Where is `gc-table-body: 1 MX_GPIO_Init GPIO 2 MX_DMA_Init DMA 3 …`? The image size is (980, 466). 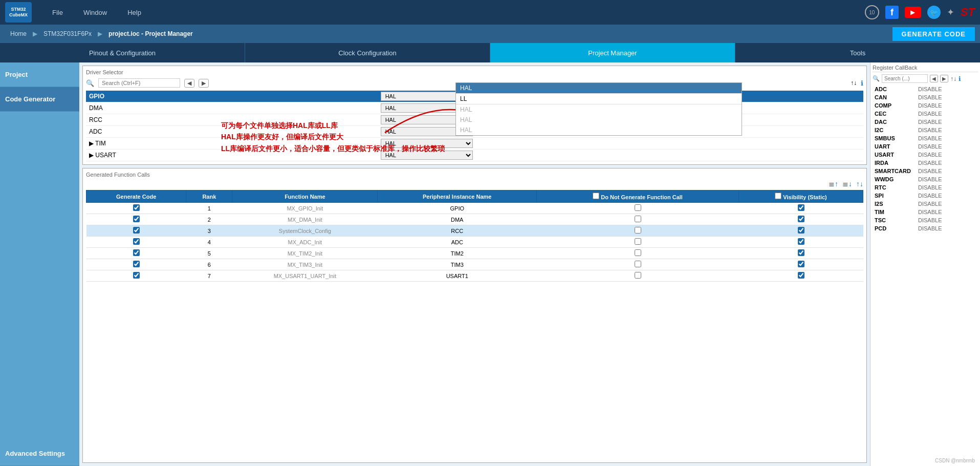 gc-table-body: 1 MX_GPIO_Init GPIO 2 MX_DMA_Init DMA 3 … is located at coordinates (475, 242).